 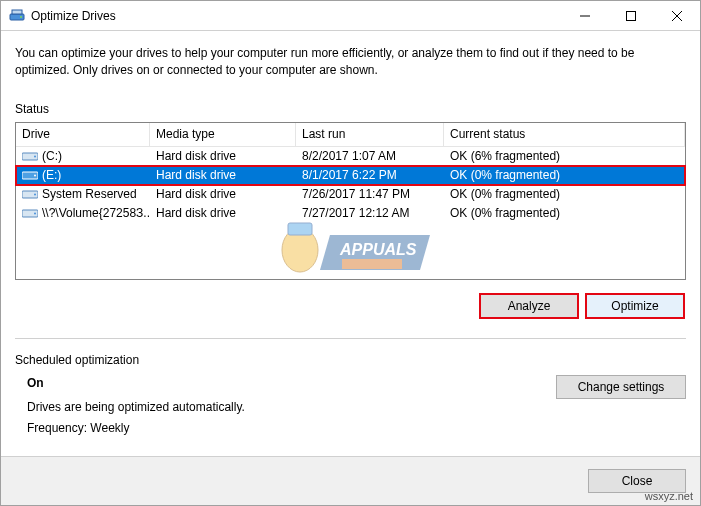 What do you see at coordinates (637, 481) in the screenshot?
I see `close-dialog-button: Close` at bounding box center [637, 481].